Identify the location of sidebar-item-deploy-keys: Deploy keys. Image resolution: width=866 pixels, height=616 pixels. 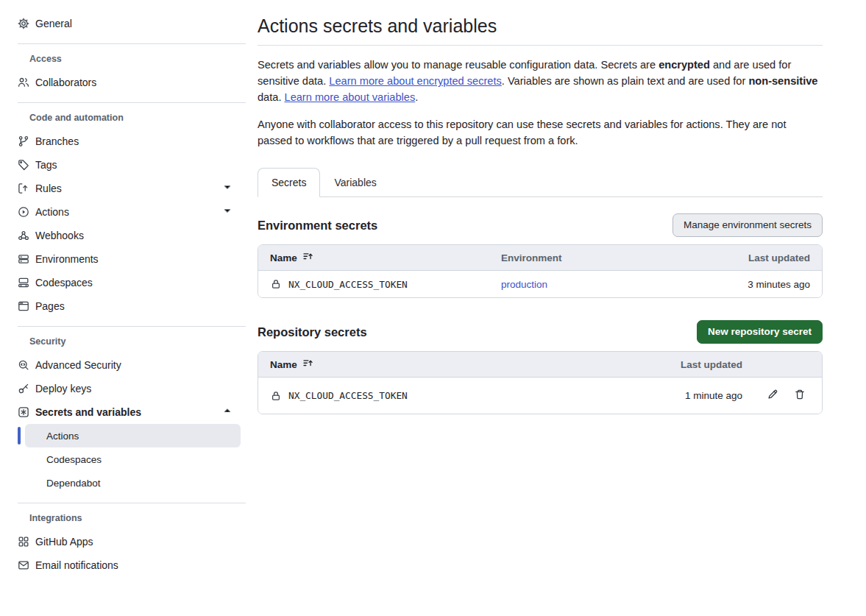
(129, 389).